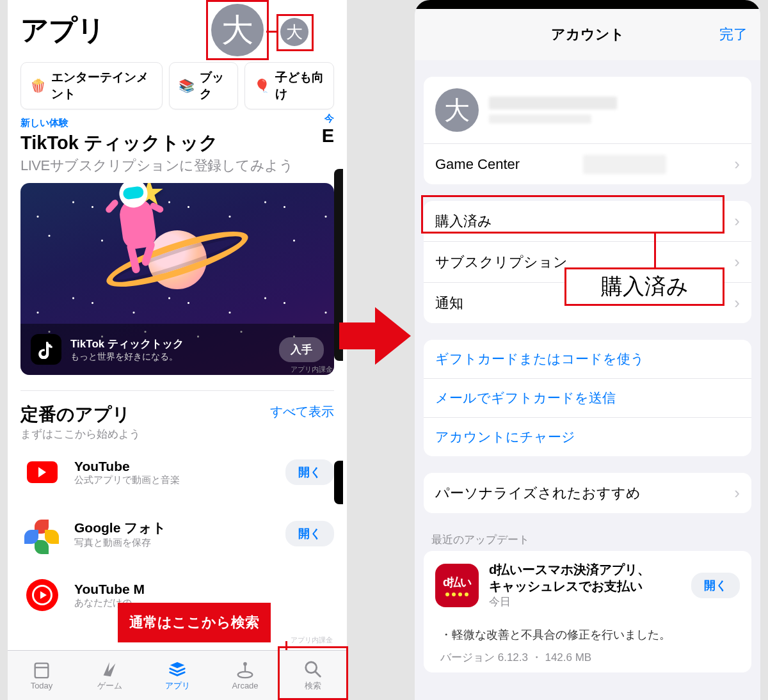 This screenshot has height=700, width=768. What do you see at coordinates (109, 589) in the screenshot?
I see `app-name: YouTube M` at bounding box center [109, 589].